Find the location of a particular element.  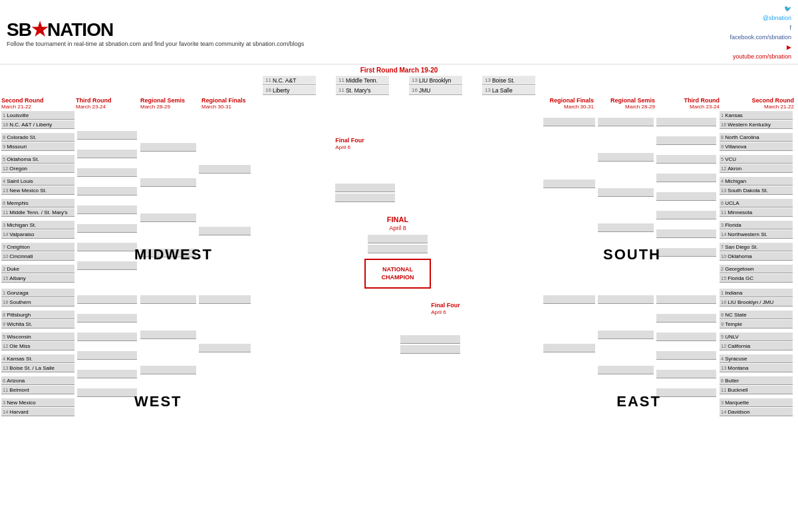

team-slot: 3New Mexico is located at coordinates (38, 403).